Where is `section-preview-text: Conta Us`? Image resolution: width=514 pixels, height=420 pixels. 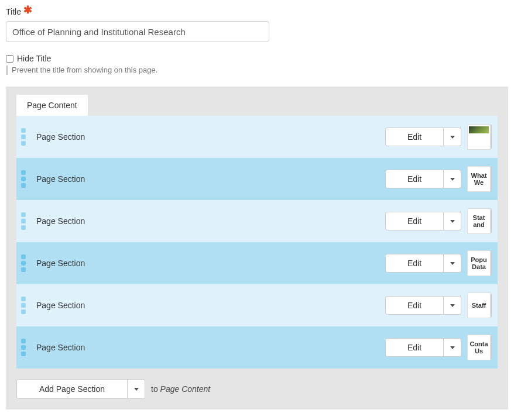 section-preview-text: Conta Us is located at coordinates (479, 347).